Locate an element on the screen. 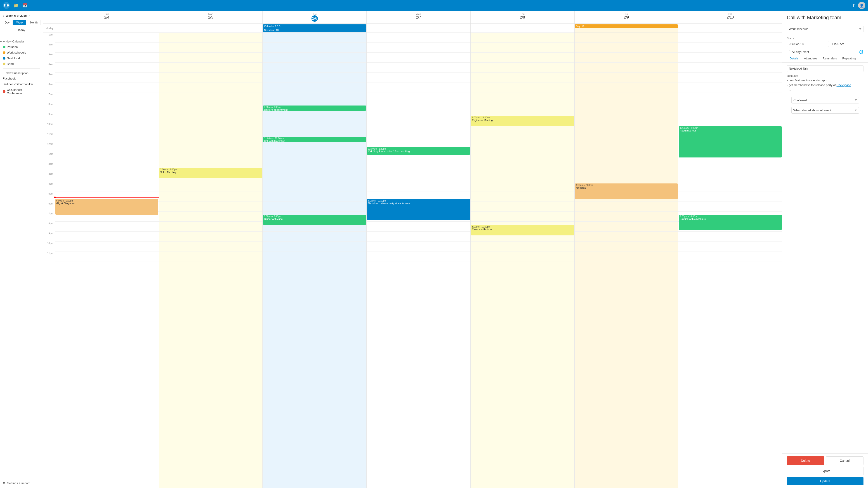  allday-label: All day Event is located at coordinates (801, 52).